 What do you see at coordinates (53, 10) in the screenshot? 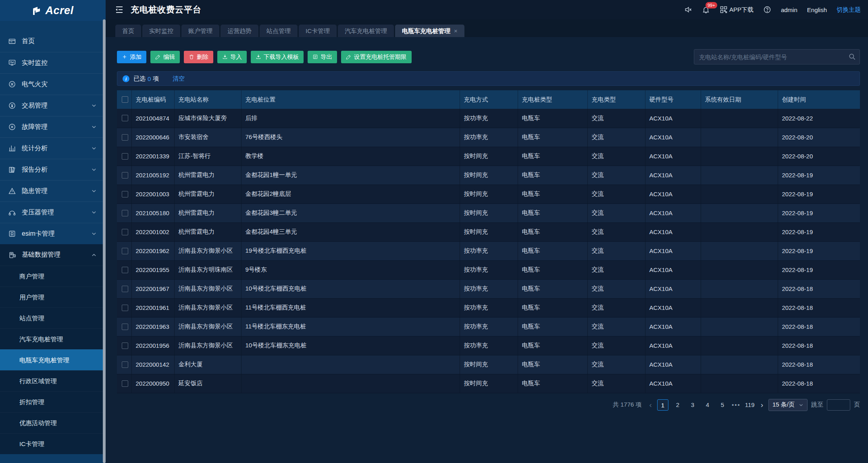
I see `logo: Acrel` at bounding box center [53, 10].